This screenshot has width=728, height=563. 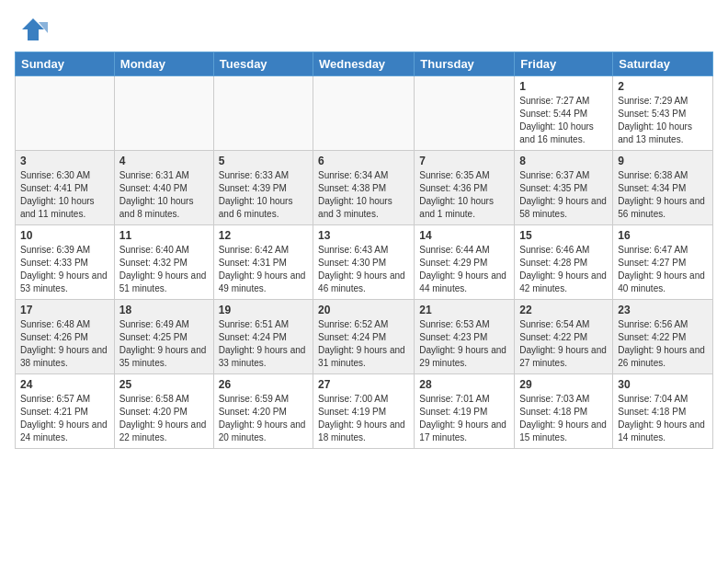 I want to click on day-info: Sunrise: 6:57 AM Sunset: 4:21 PM Dayligh…, so click(x=64, y=419).